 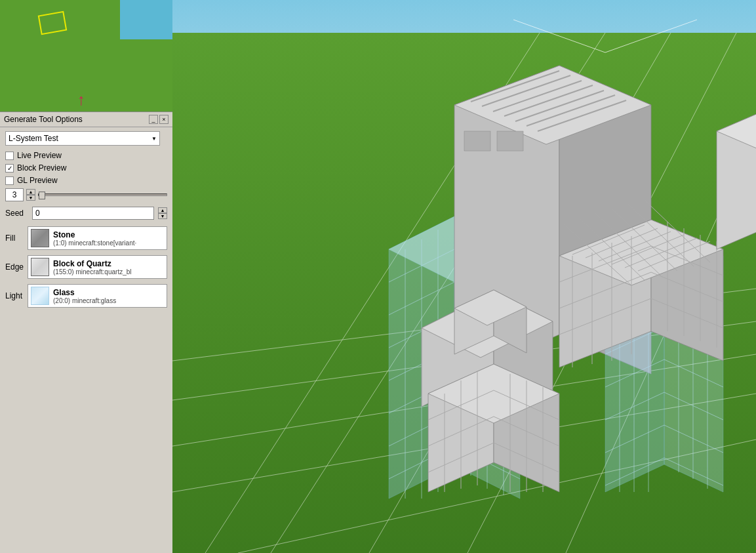 What do you see at coordinates (87, 119) in the screenshot?
I see `tool-options-header: Generate Tool Options _ ×` at bounding box center [87, 119].